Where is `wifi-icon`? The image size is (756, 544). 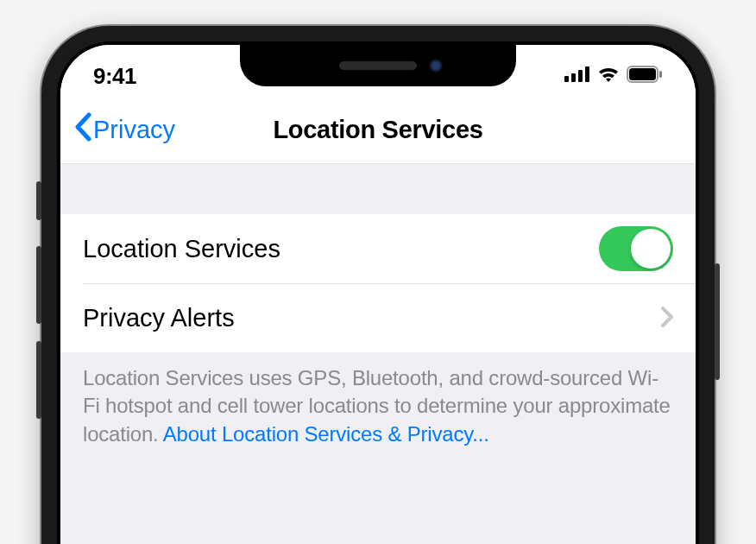
wifi-icon is located at coordinates (608, 76).